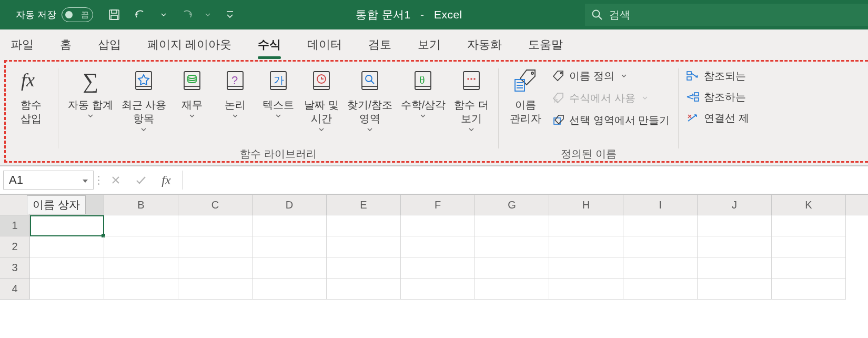 The width and height of the screenshot is (868, 338). What do you see at coordinates (661, 205) in the screenshot?
I see `col-header-i: I` at bounding box center [661, 205].